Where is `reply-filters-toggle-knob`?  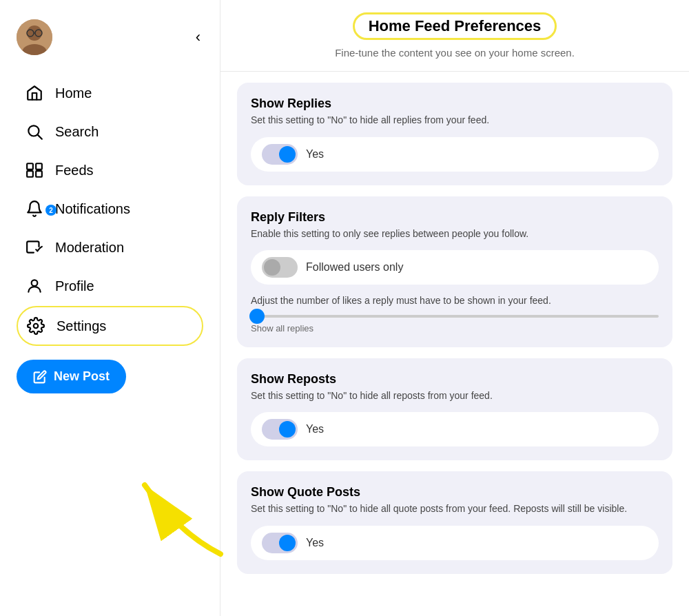
reply-filters-toggle-knob is located at coordinates (272, 267).